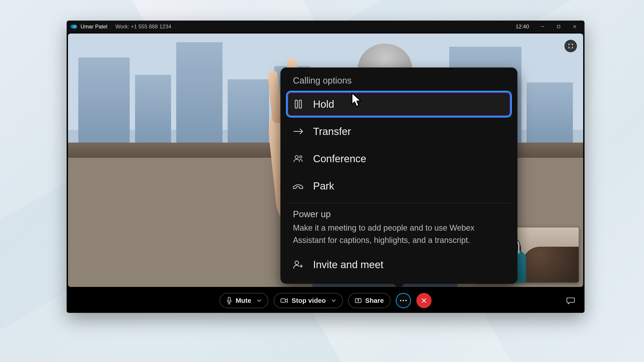 The width and height of the screenshot is (644, 362). Describe the element at coordinates (399, 203) in the screenshot. I see `separator` at that location.